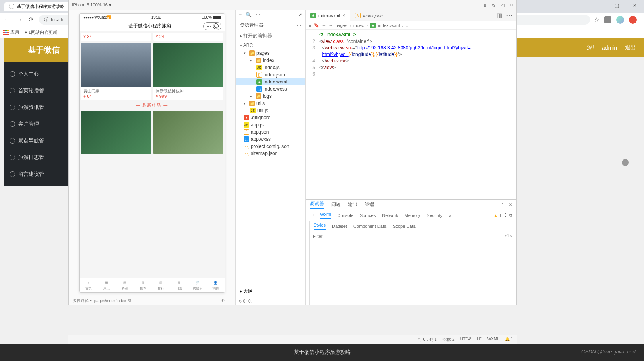 This screenshot has width=644, height=361. Describe the element at coordinates (331, 25) in the screenshot. I see `forward-icon: →` at that location.